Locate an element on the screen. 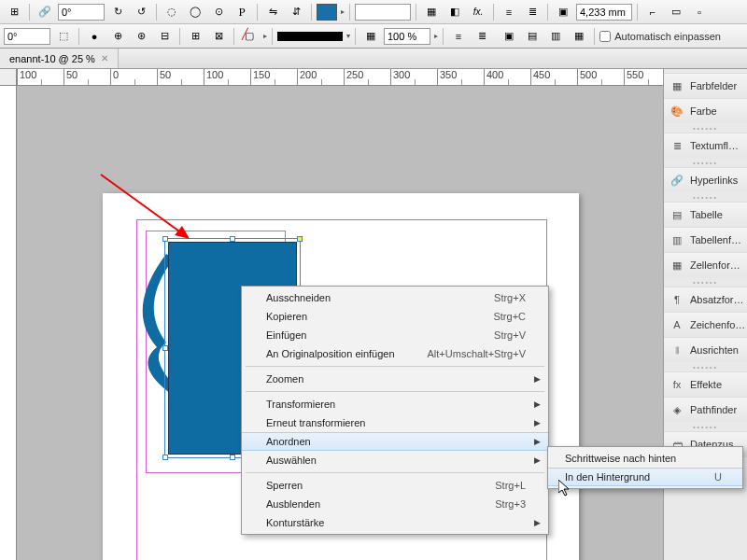  align-para-center-icon: ≣ is located at coordinates (532, 12).